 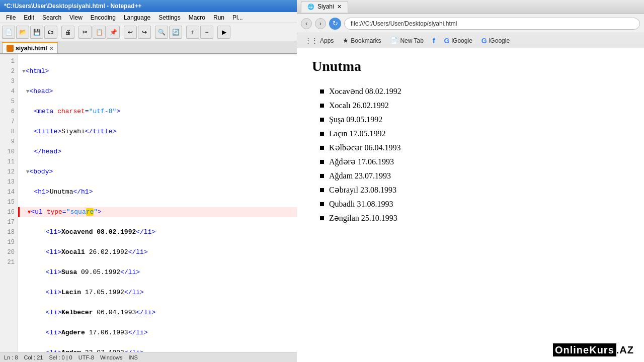 I want to click on macro-button: ▶, so click(x=224, y=32).